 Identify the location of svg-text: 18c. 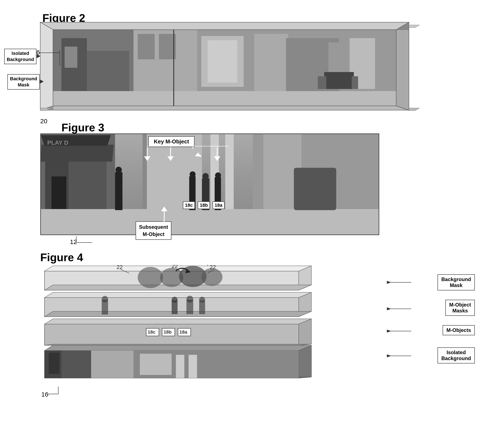
(152, 332).